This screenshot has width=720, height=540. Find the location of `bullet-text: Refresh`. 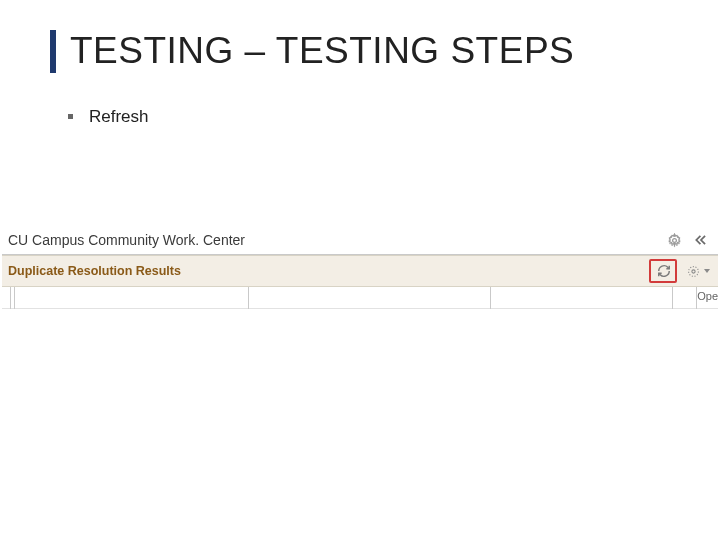

bullet-text: Refresh is located at coordinates (119, 117).